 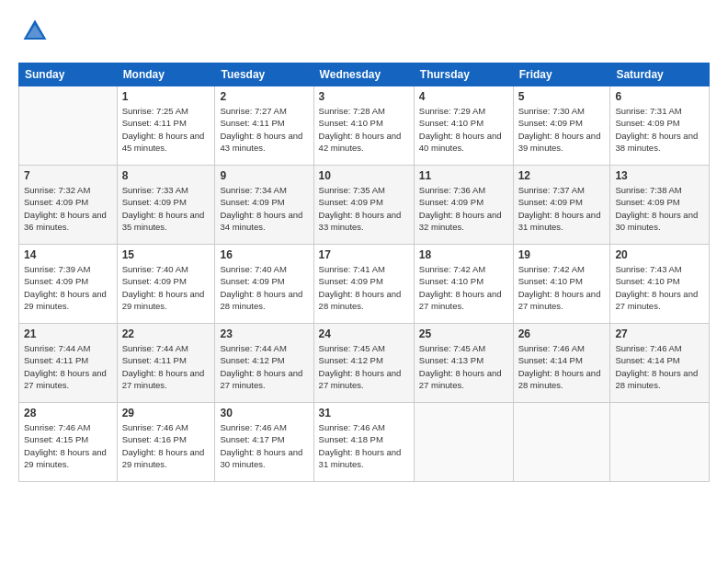 I want to click on day-number: 28, so click(x=68, y=413).